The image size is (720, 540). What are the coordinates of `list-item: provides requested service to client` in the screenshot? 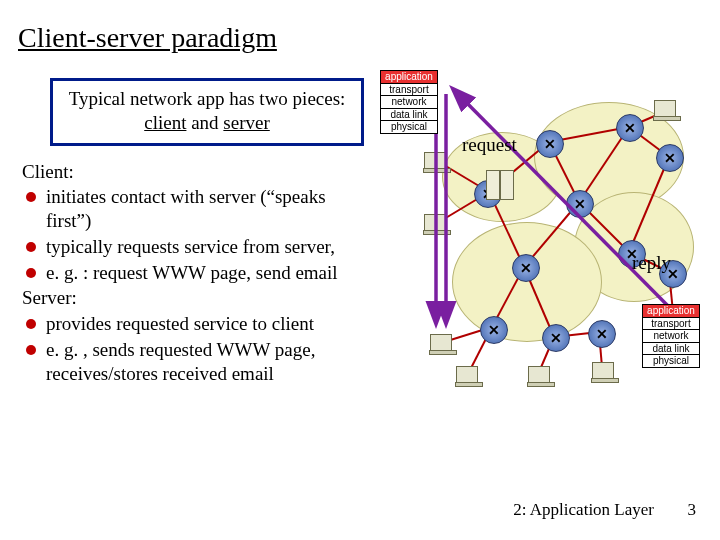 It's located at (198, 324).